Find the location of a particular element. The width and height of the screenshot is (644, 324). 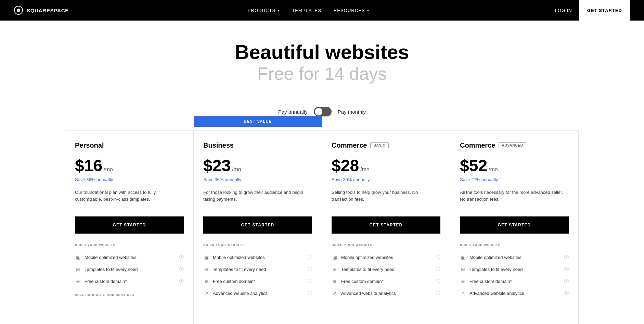

nav-actions: LOG IN GET STARTED is located at coordinates (589, 10).